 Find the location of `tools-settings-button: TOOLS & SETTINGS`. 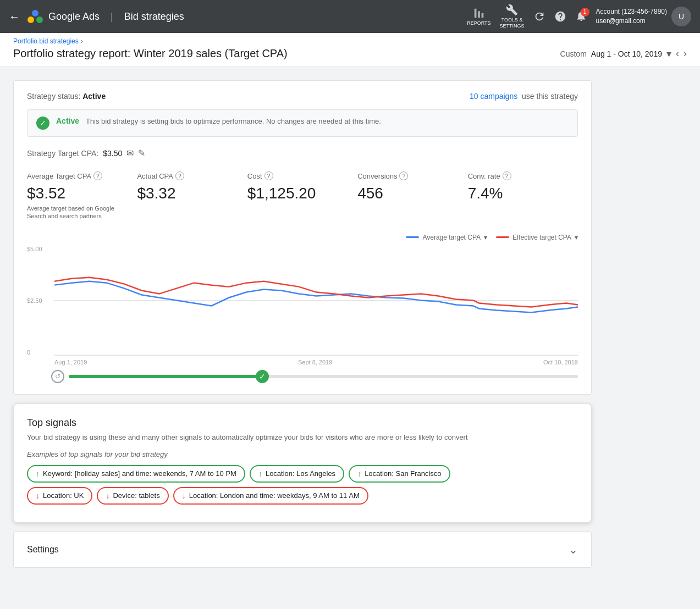

tools-settings-button: TOOLS & SETTINGS is located at coordinates (512, 16).